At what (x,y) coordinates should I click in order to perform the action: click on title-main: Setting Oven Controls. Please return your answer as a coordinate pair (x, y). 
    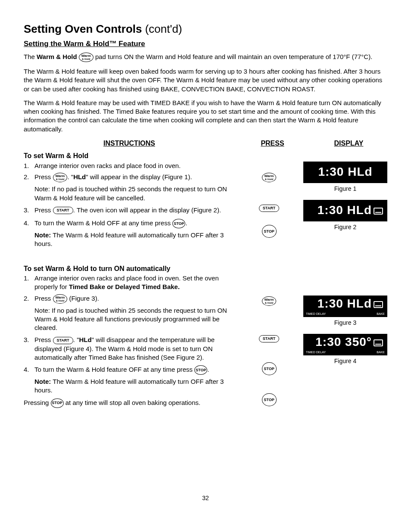
    Looking at the image, I should click on (84, 29).